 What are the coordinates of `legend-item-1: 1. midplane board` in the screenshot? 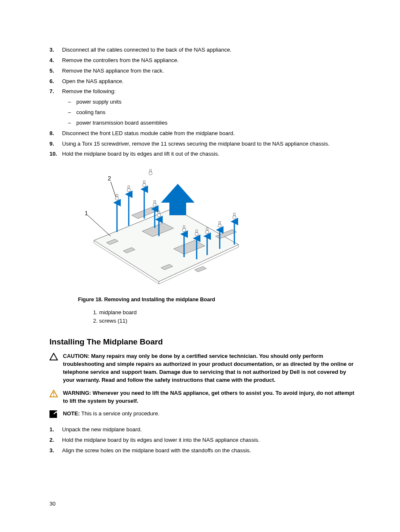 It's located at (226, 313).